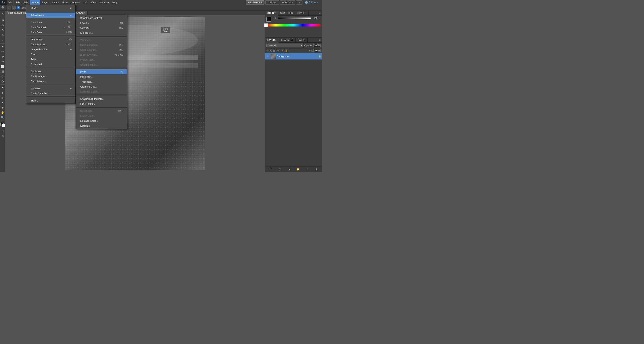  Describe the element at coordinates (302, 40) in the screenshot. I see `tab-paths: PATHS` at that location.